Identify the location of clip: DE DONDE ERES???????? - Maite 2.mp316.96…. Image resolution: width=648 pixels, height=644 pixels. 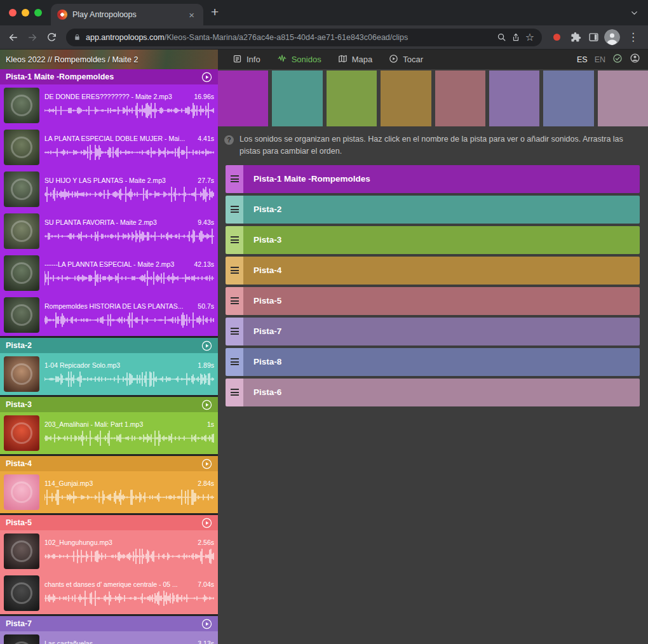
(109, 105).